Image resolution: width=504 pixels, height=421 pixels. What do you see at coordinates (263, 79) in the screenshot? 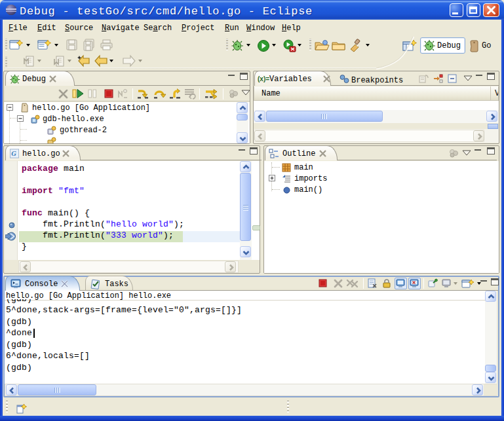
I see `svg-text: (x)=` at bounding box center [263, 79].